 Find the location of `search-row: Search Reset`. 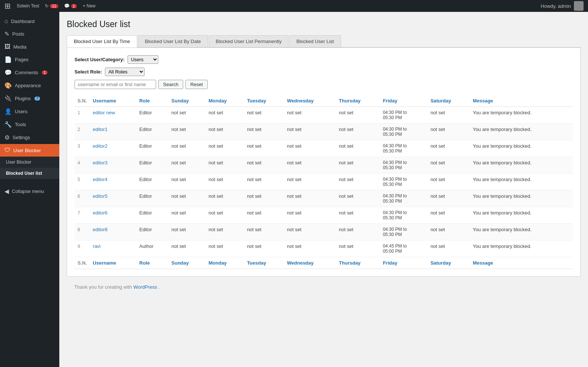

search-row: Search Reset is located at coordinates (324, 85).